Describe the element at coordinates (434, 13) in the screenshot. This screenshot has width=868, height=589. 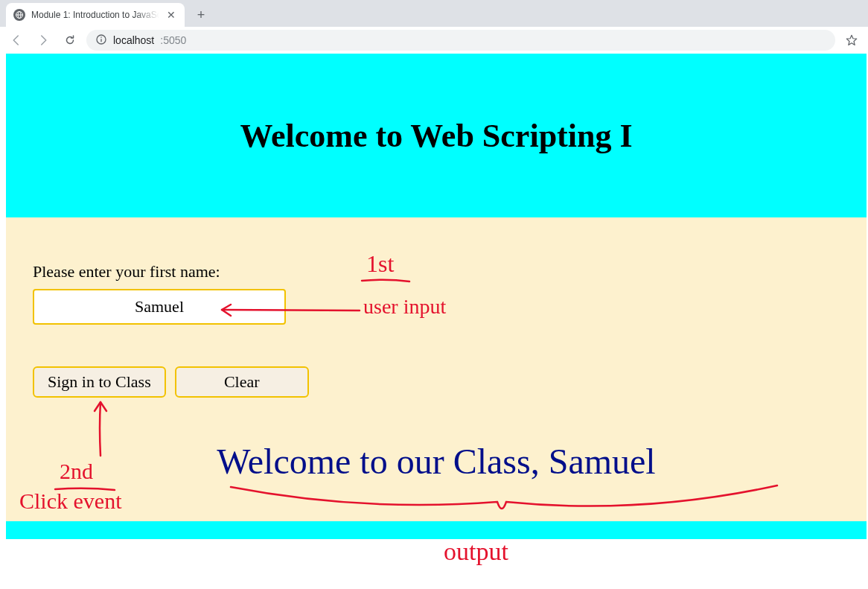
I see `tab-bar: Module 1: Introduction to JavaSc ✕ +` at that location.